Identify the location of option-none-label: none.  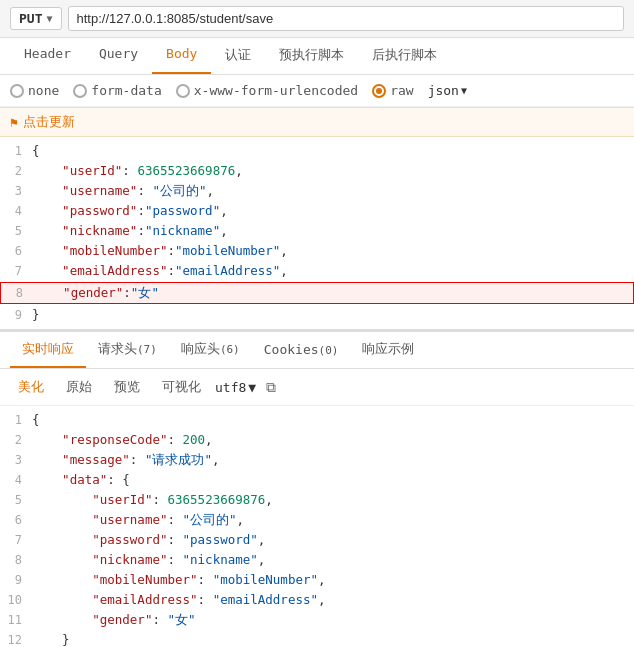
(44, 90).